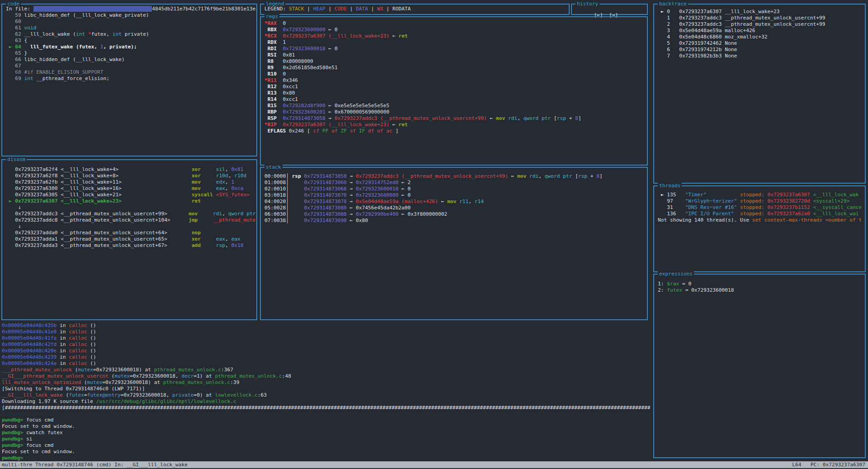  Describe the element at coordinates (609, 9) in the screenshot. I see `panel-history: history [←] [→]` at that location.